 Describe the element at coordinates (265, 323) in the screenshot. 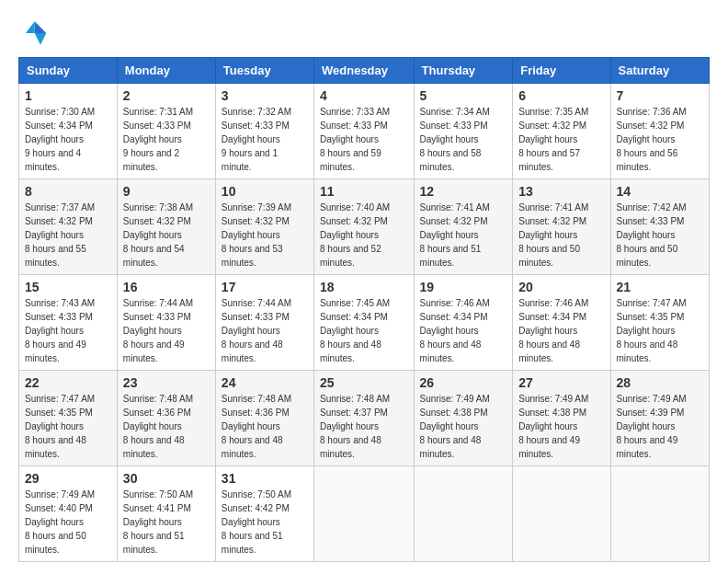

I see `calendar-cell: 17 Sunrise: 7:44 AMSunset: 4:33 PMDaylig…` at that location.